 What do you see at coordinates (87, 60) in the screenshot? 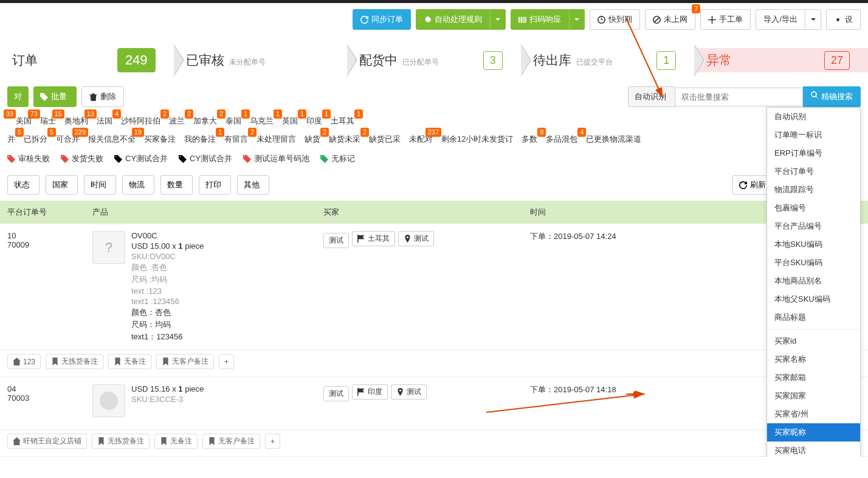
I see `stage-item: 订单249` at bounding box center [87, 60].